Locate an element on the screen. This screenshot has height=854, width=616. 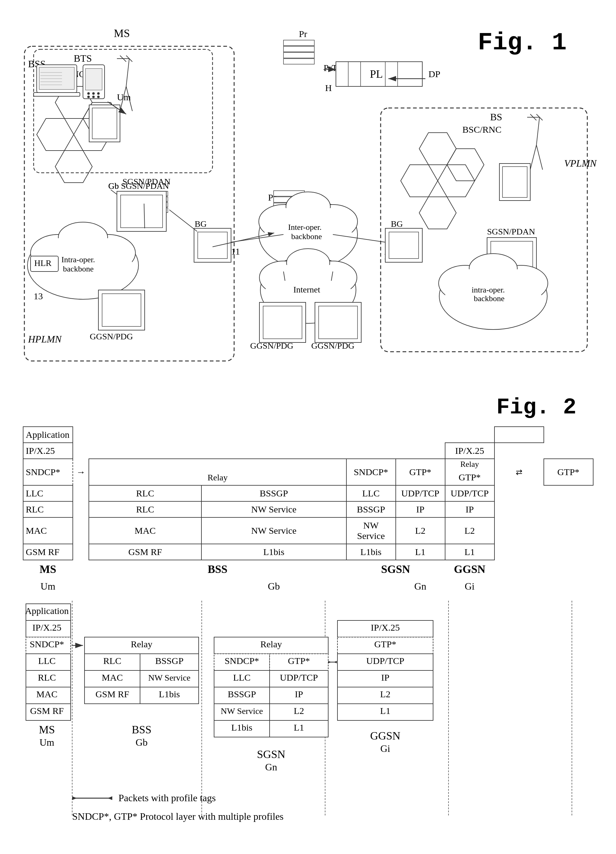
svg-text: MS is located at coordinates (122, 33).